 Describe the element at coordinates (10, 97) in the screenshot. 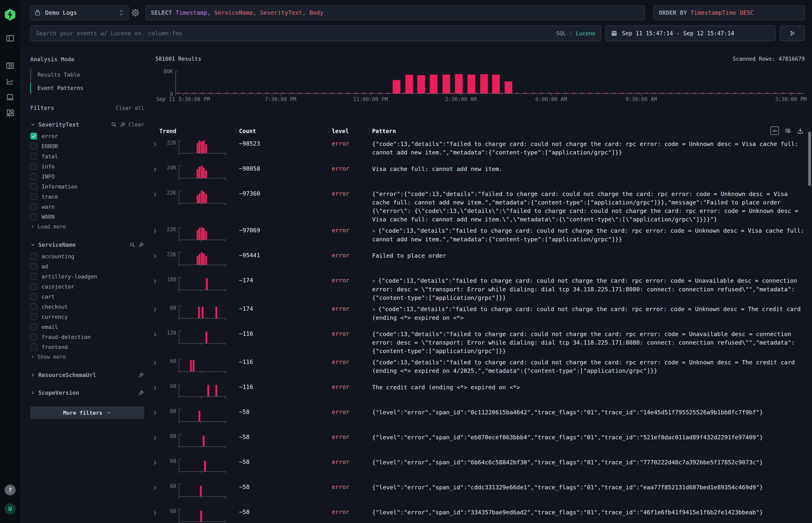

I see `sessions-icon` at that location.